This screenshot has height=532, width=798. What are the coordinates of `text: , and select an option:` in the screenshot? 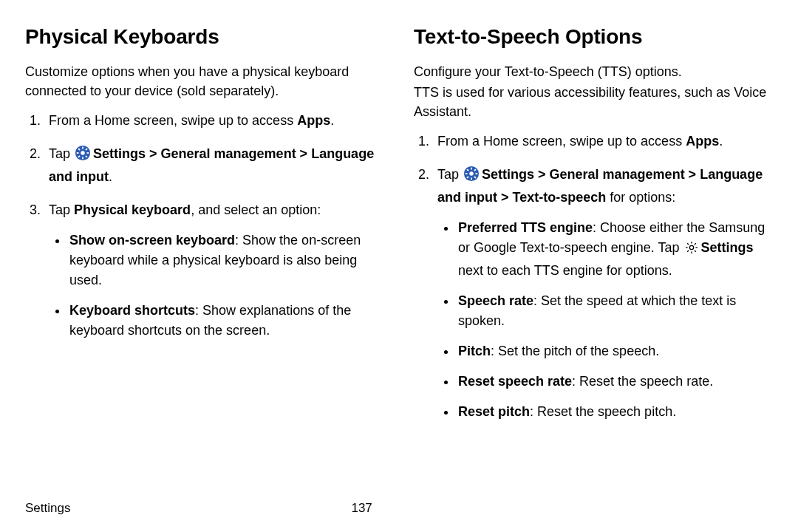 It's located at (256, 210).